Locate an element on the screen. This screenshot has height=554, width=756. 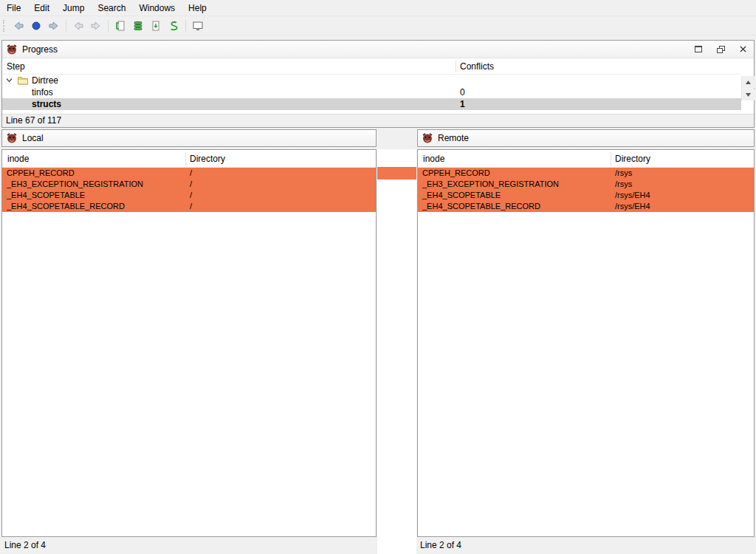
sync-button is located at coordinates (173, 26).